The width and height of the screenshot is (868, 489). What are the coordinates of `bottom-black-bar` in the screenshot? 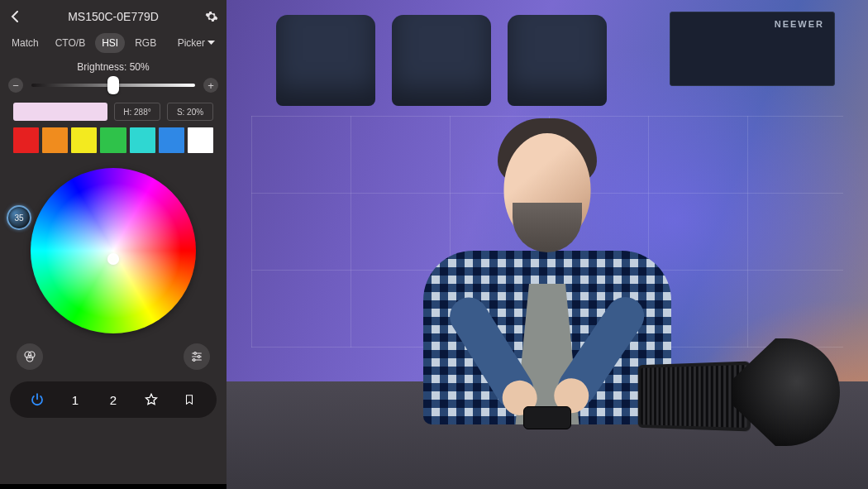 It's located at (113, 487).